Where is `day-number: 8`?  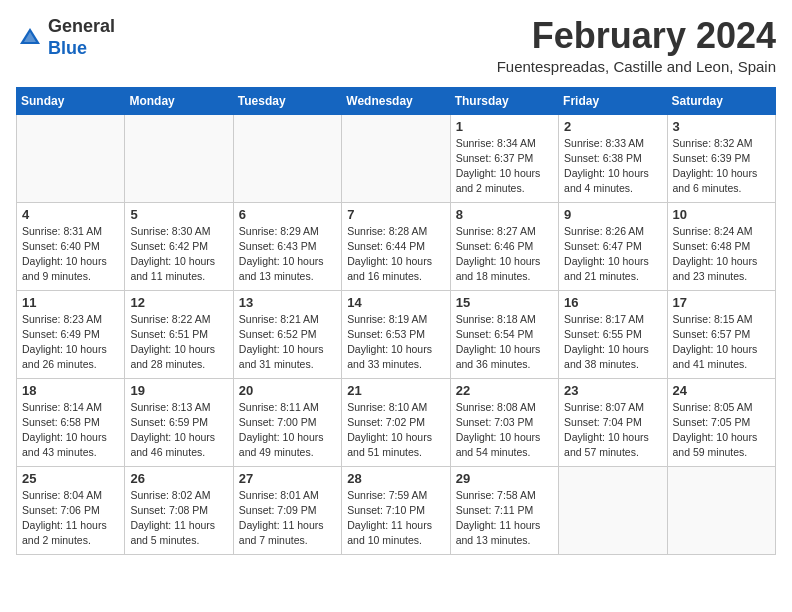
day-number: 8 is located at coordinates (504, 214).